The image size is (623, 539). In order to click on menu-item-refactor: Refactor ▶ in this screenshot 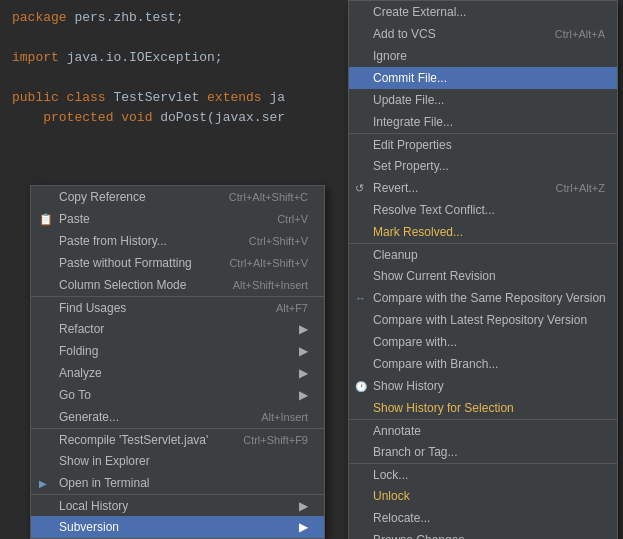, I will do `click(178, 329)`.